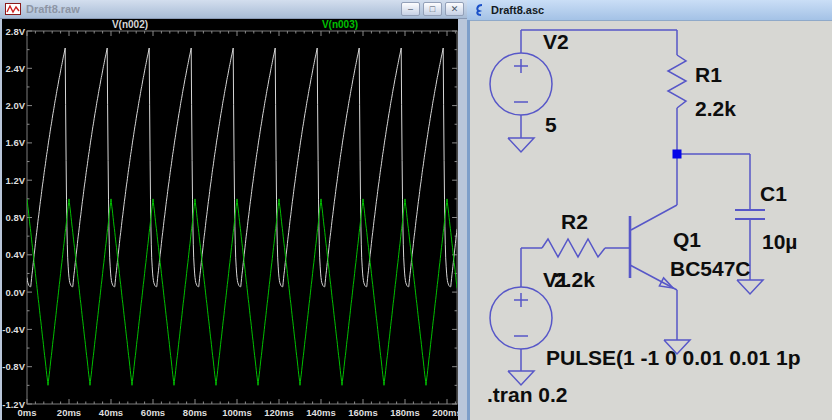  I want to click on waveform-file-icon, so click(13, 9).